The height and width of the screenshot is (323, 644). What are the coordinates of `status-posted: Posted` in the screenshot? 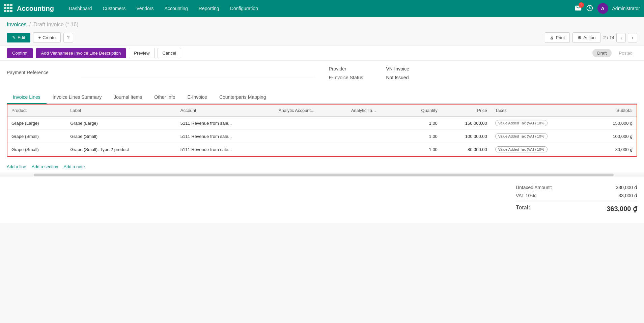 It's located at (626, 53).